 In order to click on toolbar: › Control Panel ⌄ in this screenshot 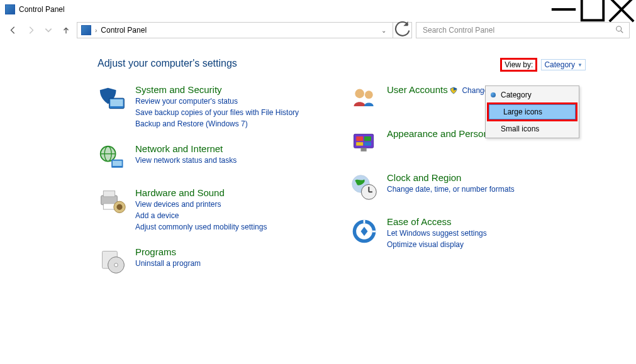, I will do `click(318, 30)`.